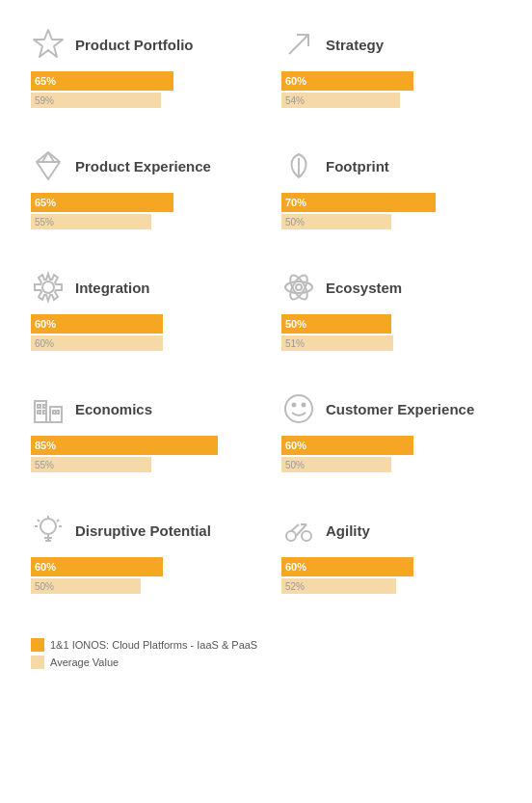  What do you see at coordinates (85, 662) in the screenshot?
I see `legend-light-label: Average Value` at bounding box center [85, 662].